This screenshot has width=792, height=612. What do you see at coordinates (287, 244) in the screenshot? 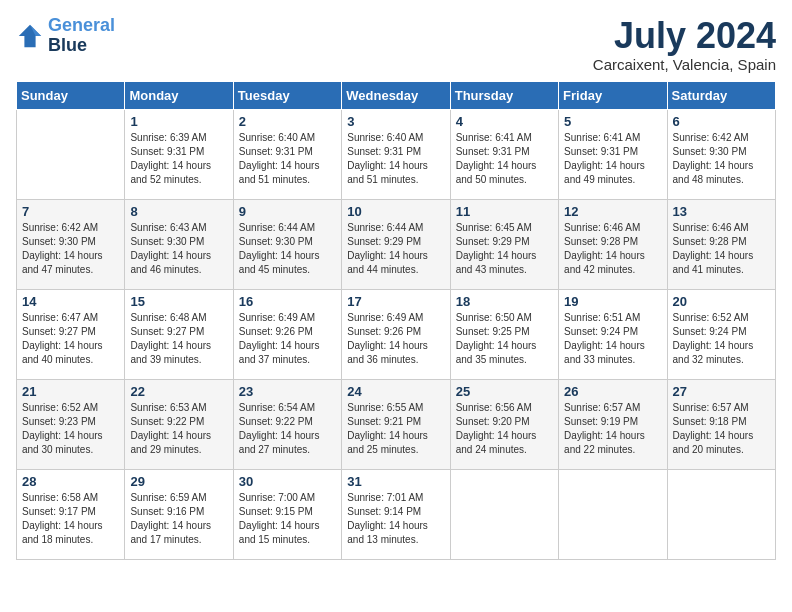
I see `calendar-cell: 9Sunrise: 6:44 AMSunset: 9:30 PMDaylight…` at bounding box center [287, 244].